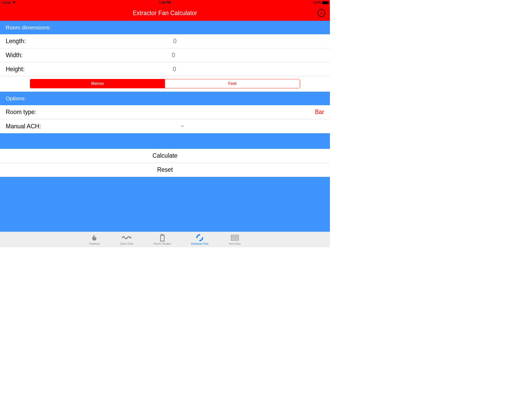 The image size is (532, 399). What do you see at coordinates (235, 240) in the screenshot?
I see `tab-vent-size: Vent Size` at bounding box center [235, 240].